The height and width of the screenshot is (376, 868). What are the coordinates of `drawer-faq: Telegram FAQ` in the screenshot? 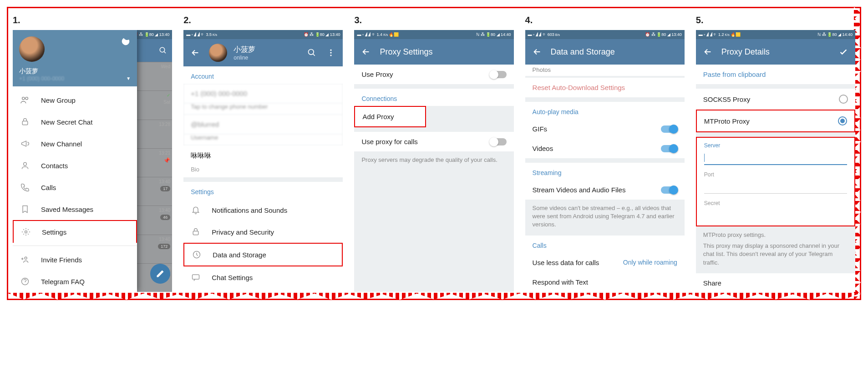 It's located at (75, 281).